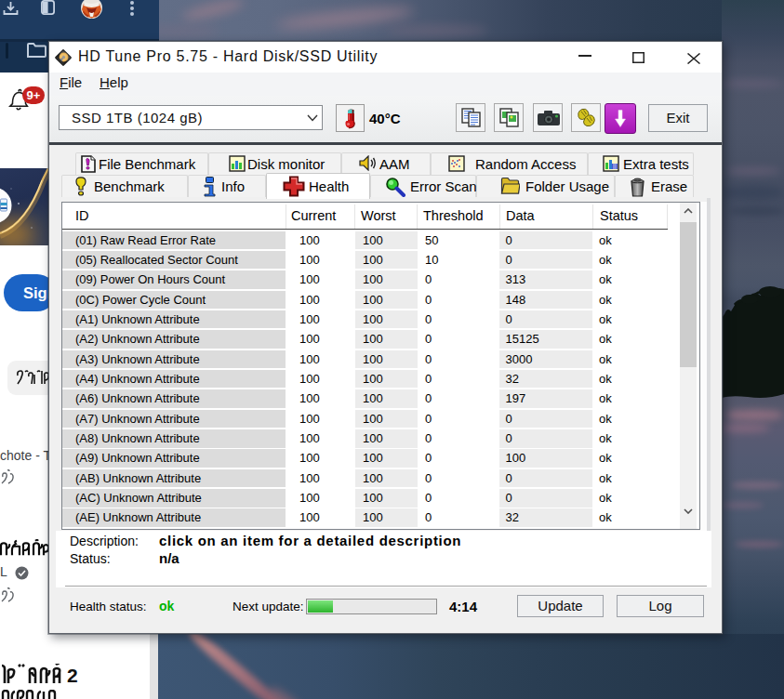  What do you see at coordinates (73, 675) in the screenshot?
I see `svg-text: 2` at bounding box center [73, 675].